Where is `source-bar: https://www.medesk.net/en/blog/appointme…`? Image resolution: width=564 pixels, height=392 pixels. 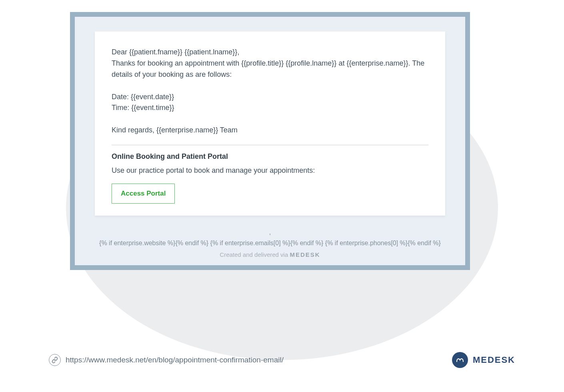 source-bar: https://www.medesk.net/en/blog/appointme… is located at coordinates (282, 360).